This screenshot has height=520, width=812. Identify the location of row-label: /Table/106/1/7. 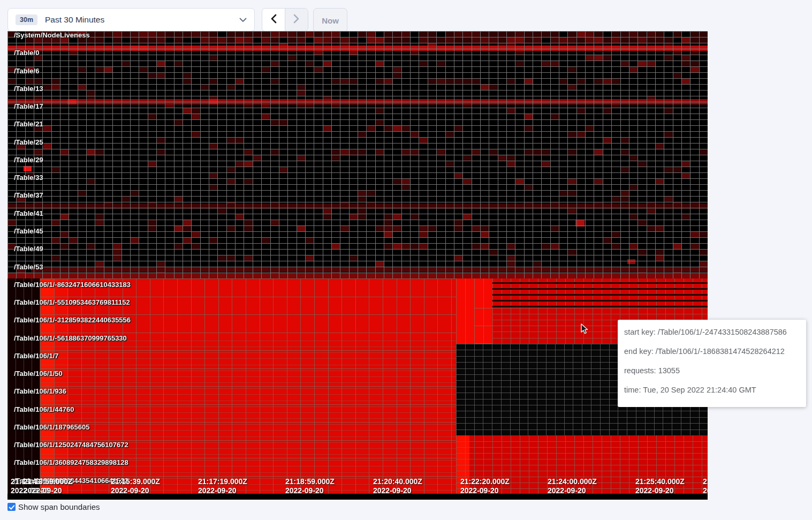
(36, 356).